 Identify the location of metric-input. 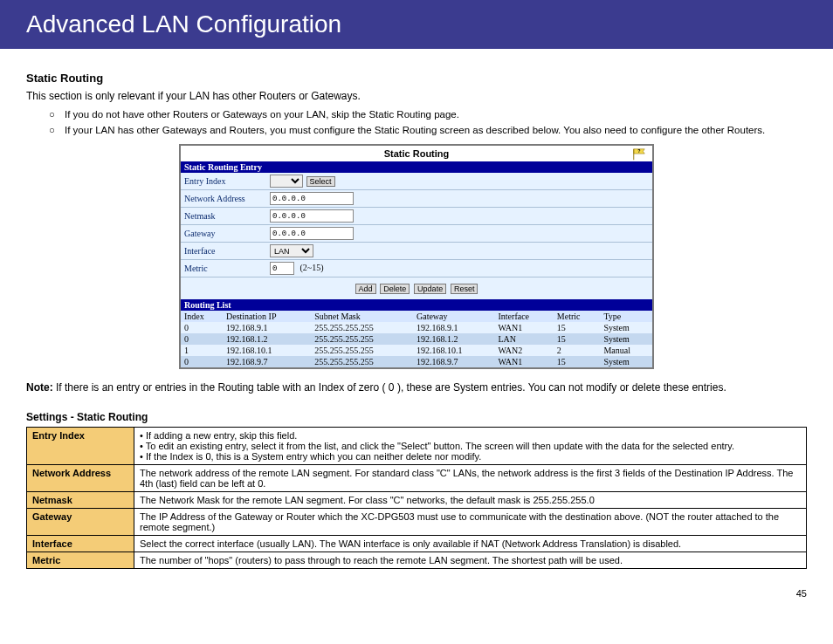
(282, 269).